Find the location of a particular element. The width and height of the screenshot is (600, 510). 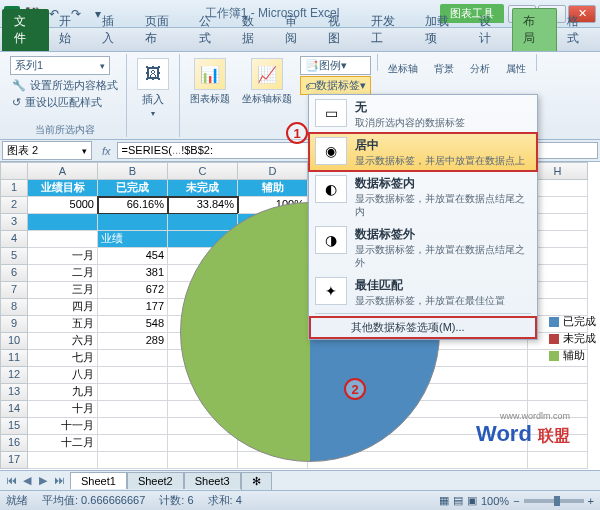

cell: 七月 is located at coordinates (63, 358).